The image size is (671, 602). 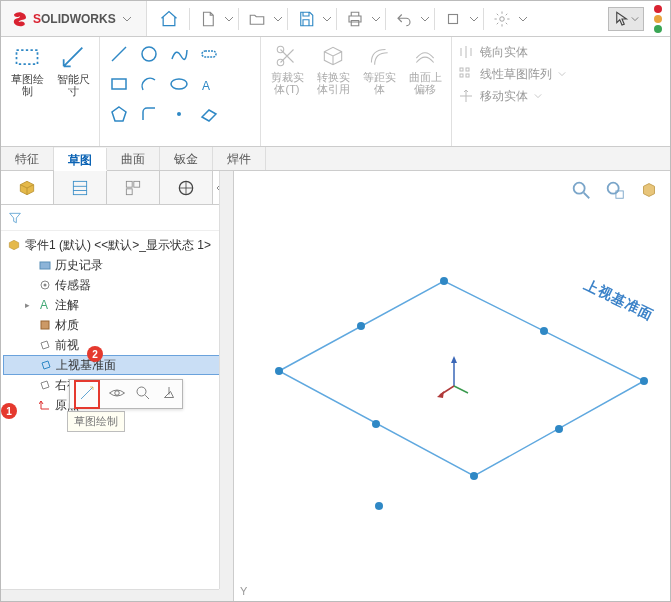 What do you see at coordinates (149, 54) in the screenshot?
I see `circle-tool` at bounding box center [149, 54].